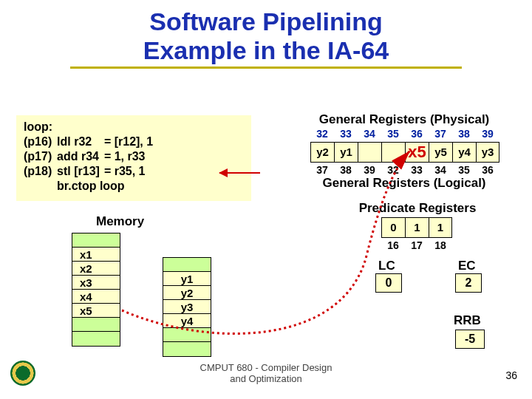 The width and height of the screenshot is (532, 399). I want to click on log-39: 39, so click(369, 170).